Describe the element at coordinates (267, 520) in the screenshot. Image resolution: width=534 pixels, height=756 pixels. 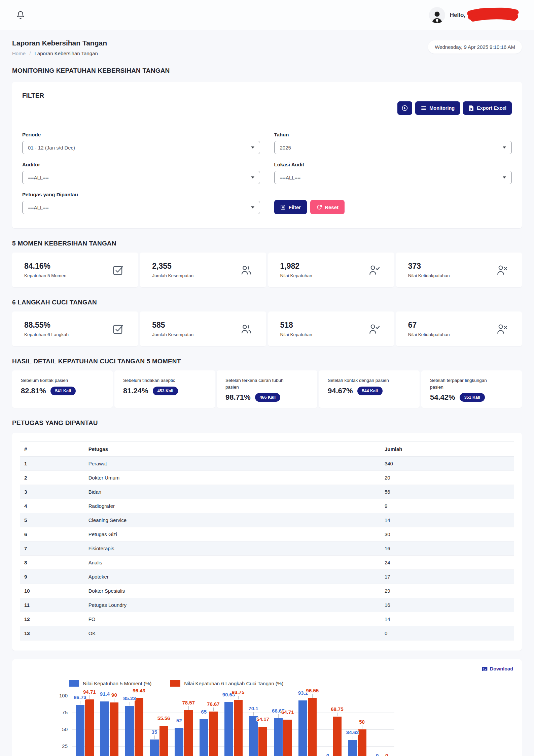
I see `table-row: 5Cleaning Service14` at that location.